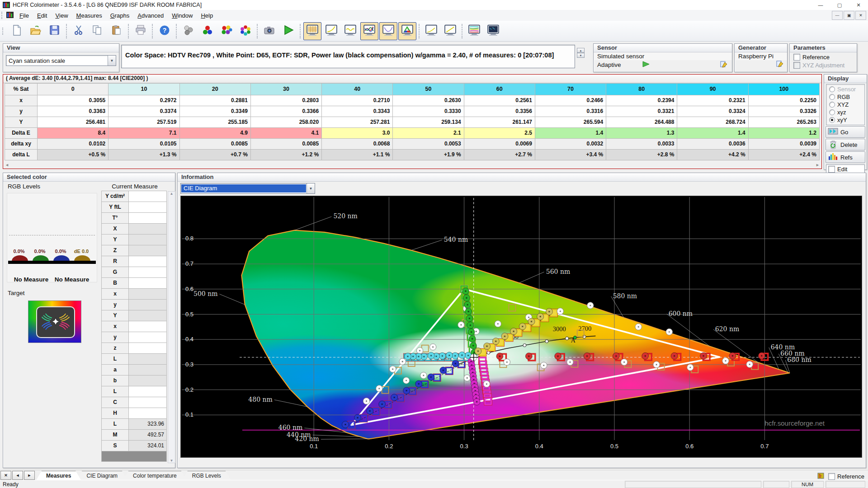 Image resolution: width=868 pixels, height=488 pixels. I want to click on tab-cie-diagram: CIE Diagram, so click(102, 475).